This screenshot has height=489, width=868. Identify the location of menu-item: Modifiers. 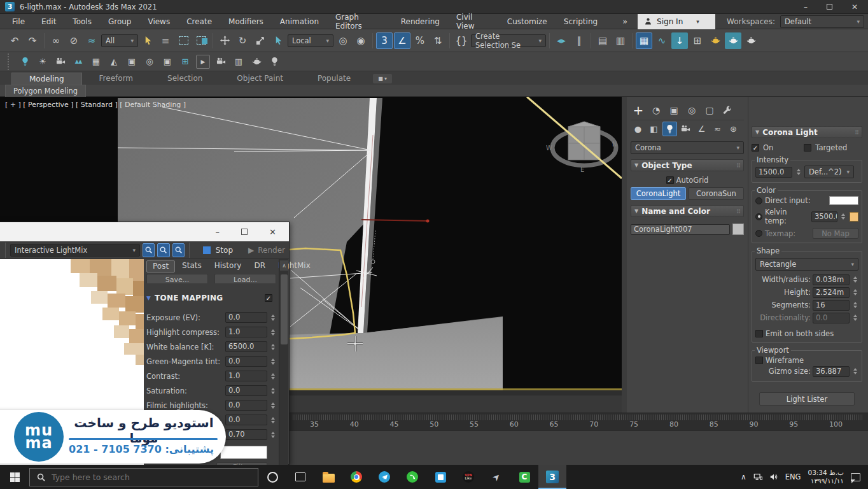
(246, 22).